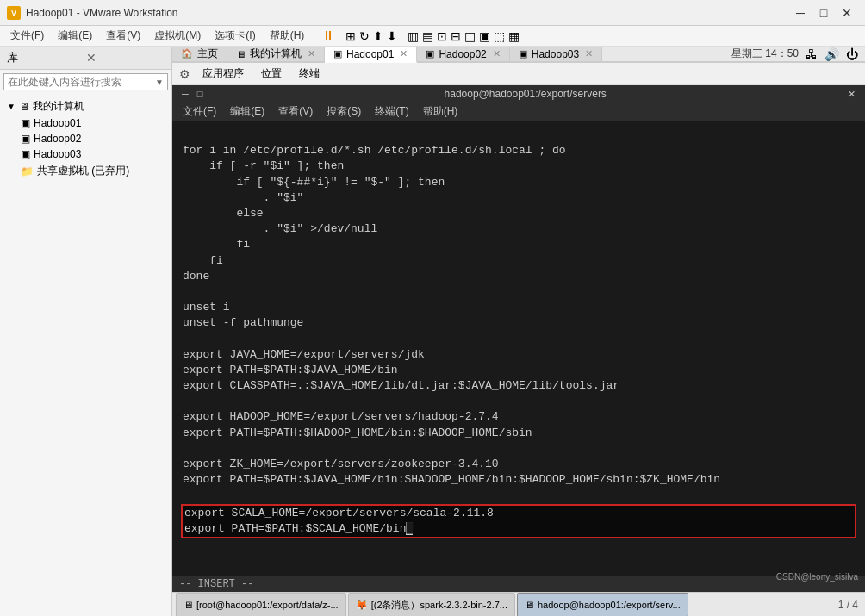 Image resolution: width=865 pixels, height=616 pixels. What do you see at coordinates (403, 53) in the screenshot?
I see `tab-hadoop01-close: ✕` at bounding box center [403, 53].